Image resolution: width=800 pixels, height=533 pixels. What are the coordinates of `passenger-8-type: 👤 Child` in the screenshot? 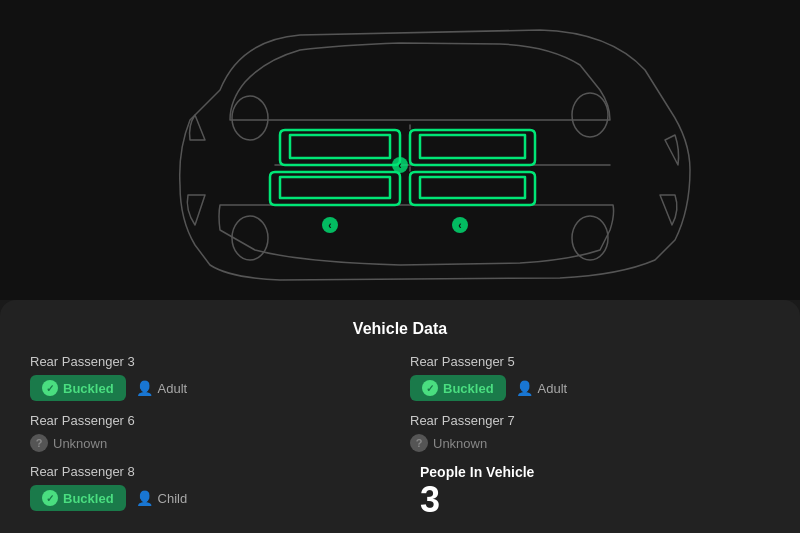 It's located at (162, 498).